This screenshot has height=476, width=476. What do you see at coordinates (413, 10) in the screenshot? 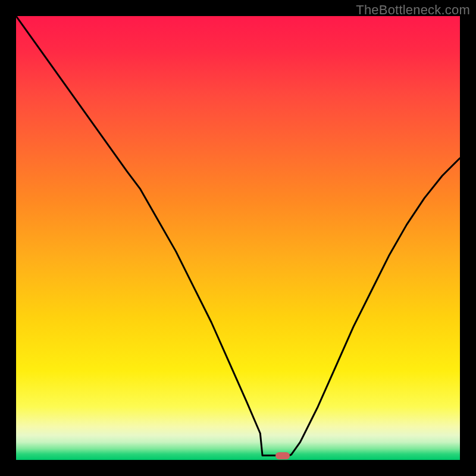
I see `watermark-text: TheBottleneck.com` at bounding box center [413, 10].